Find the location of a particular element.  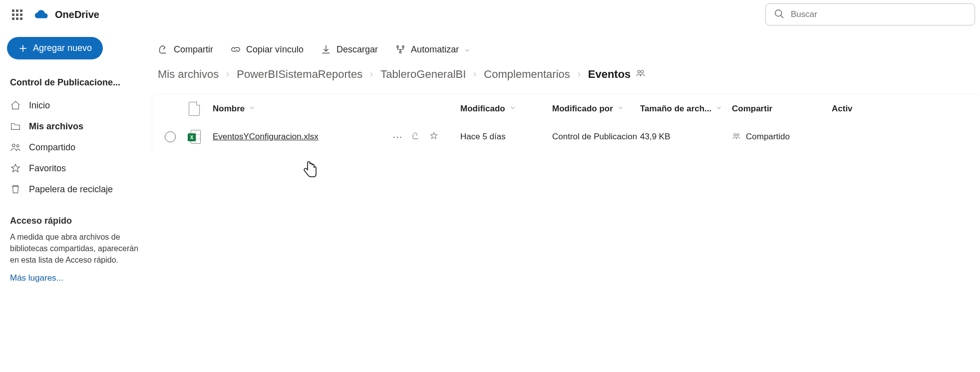

quick-access-desc: A medida que abra archivos de biblioteca… is located at coordinates (75, 249).